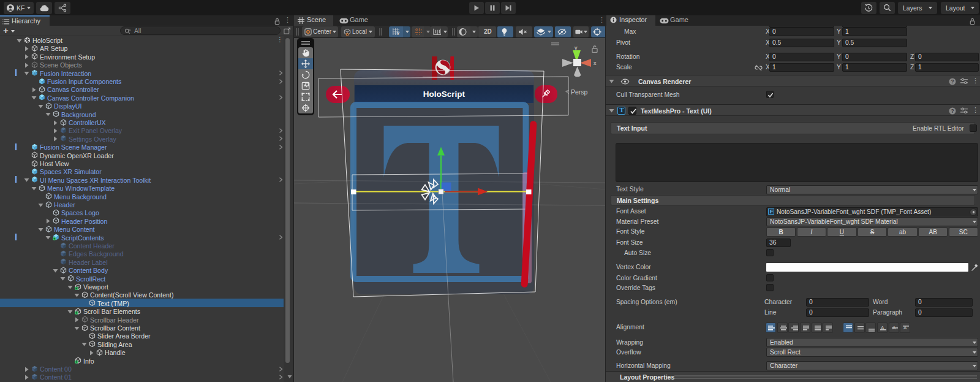 The height and width of the screenshot is (382, 980). What do you see at coordinates (595, 63) in the screenshot?
I see `svg-text: x` at bounding box center [595, 63].